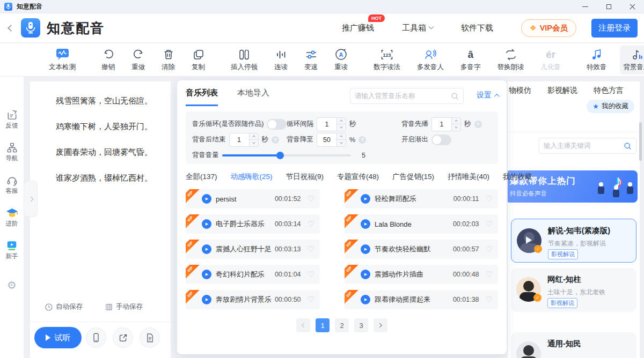  What do you see at coordinates (332, 140) in the screenshot?
I see `duck-stepper: 50` at bounding box center [332, 140].